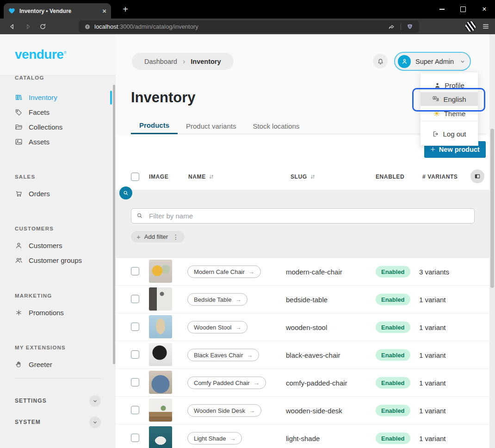 This screenshot has width=495, height=448. Describe the element at coordinates (219, 126) in the screenshot. I see `tab-bar: Products Product variants Stock location…` at that location.